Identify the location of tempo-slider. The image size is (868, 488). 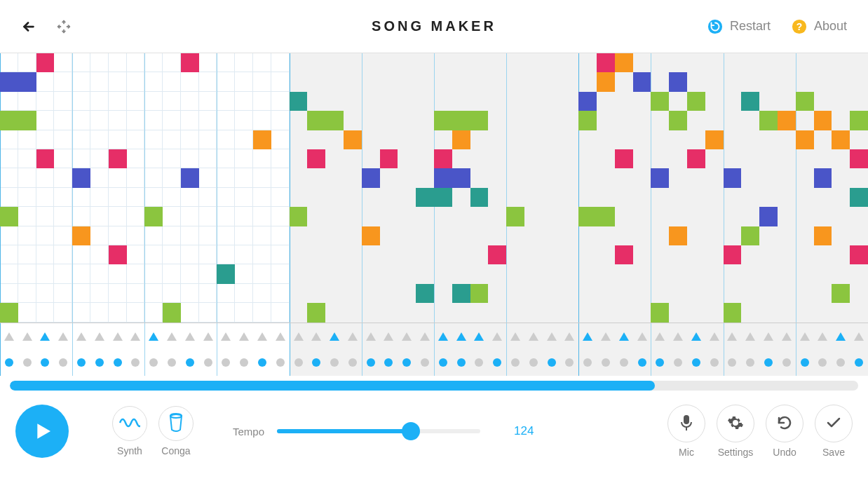
(379, 431).